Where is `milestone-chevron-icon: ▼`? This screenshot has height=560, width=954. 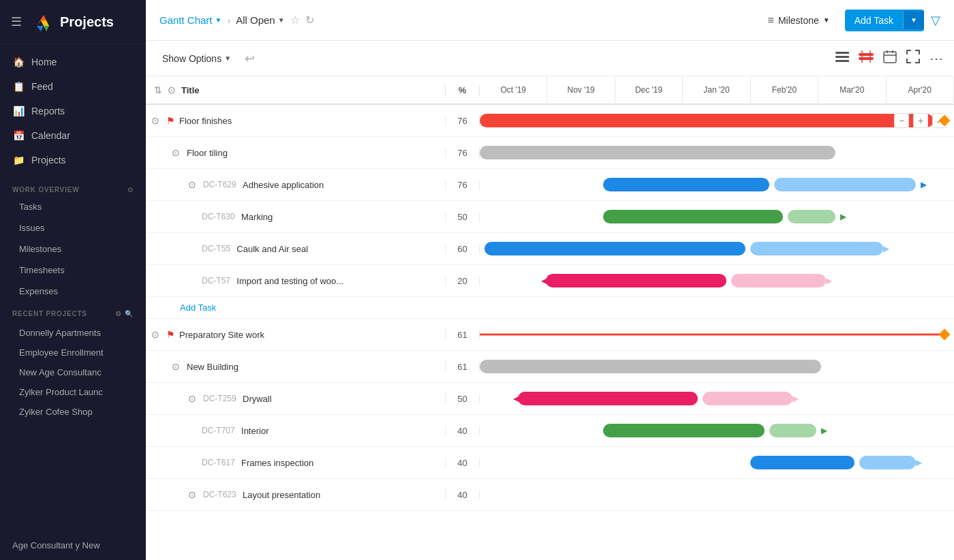 milestone-chevron-icon: ▼ is located at coordinates (827, 20).